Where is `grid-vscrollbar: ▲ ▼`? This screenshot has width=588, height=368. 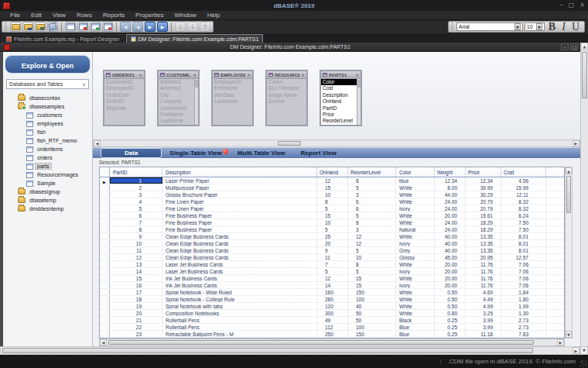 grid-vscrollbar: ▲ ▼ is located at coordinates (569, 253).